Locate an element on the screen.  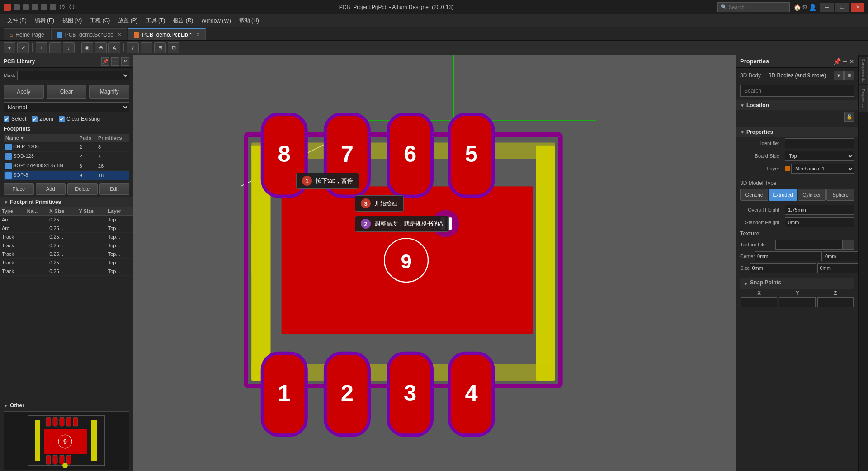
prim-col-xsize: X-Size is located at coordinates (62, 212).